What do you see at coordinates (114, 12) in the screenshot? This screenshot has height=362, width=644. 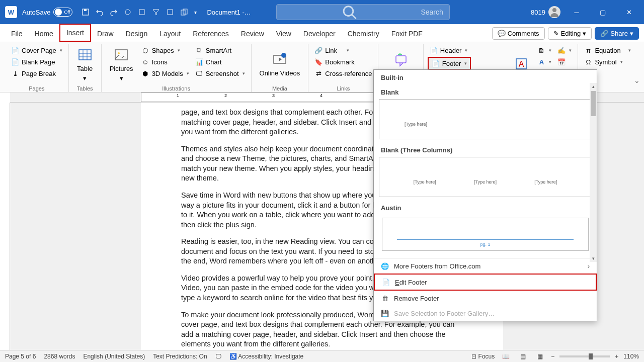 I see `redo-icon` at bounding box center [114, 12].